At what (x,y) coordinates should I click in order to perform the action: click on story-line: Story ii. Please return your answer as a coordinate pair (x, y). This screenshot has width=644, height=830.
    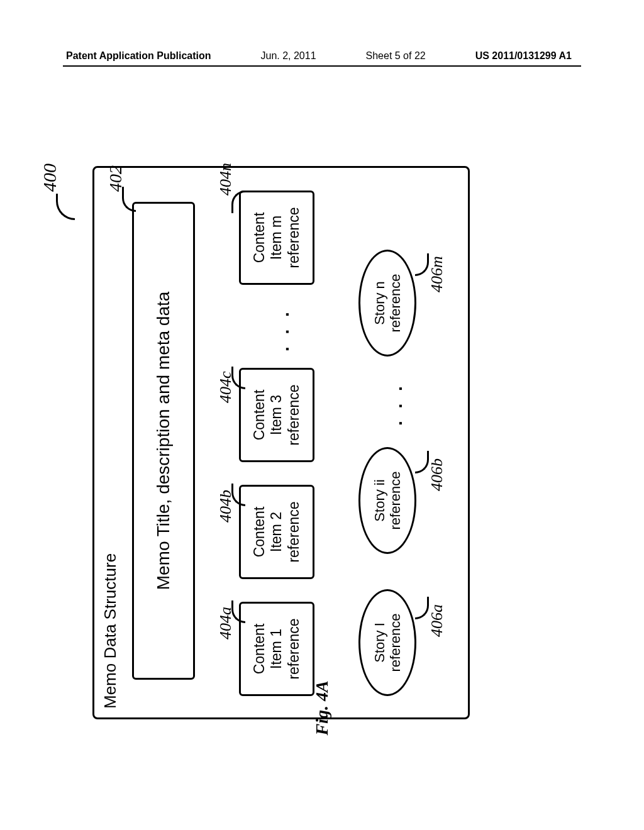
    Looking at the image, I should click on (380, 501).